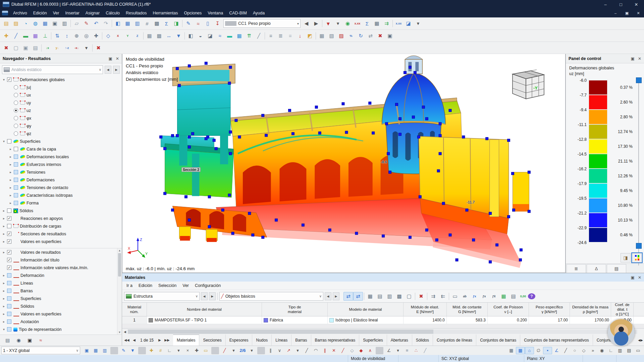 This screenshot has height=362, width=644. What do you see at coordinates (61, 188) in the screenshot?
I see `tree-item: ▸ Tensiones de contacto` at bounding box center [61, 188].